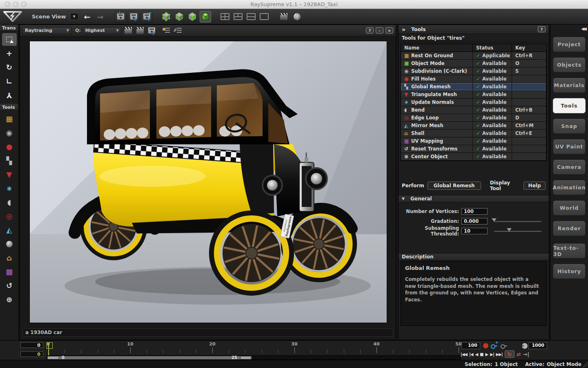 The width and height of the screenshot is (588, 368). Describe the element at coordinates (403, 29) in the screenshot. I see `panel-expand-icon: »` at that location.